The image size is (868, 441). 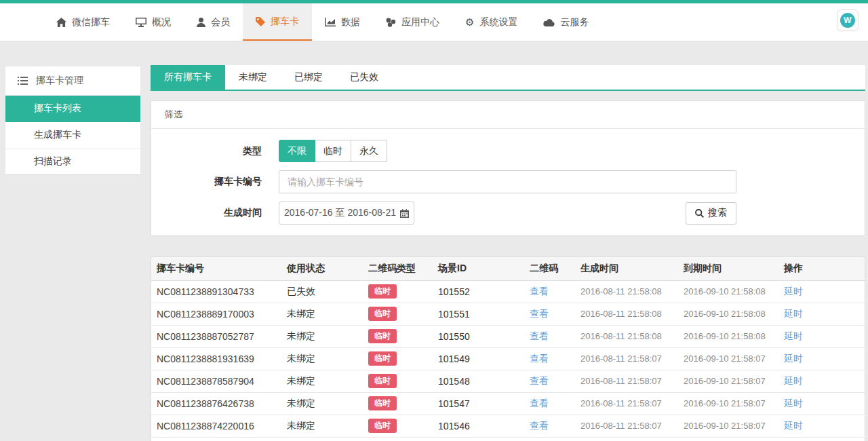 What do you see at coordinates (479, 337) in the screenshot?
I see `cell-scene-id: 101550` at bounding box center [479, 337].